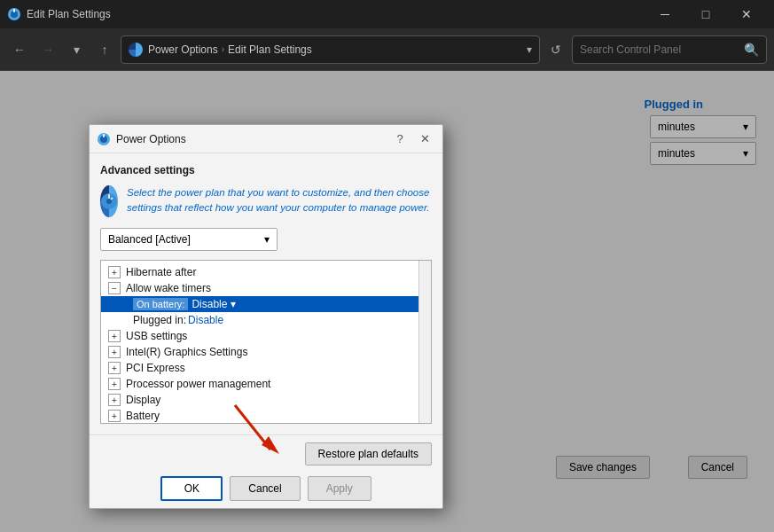 Image resolution: width=774 pixels, height=532 pixels. What do you see at coordinates (143, 416) in the screenshot?
I see `tree-label-battery: Battery` at bounding box center [143, 416].